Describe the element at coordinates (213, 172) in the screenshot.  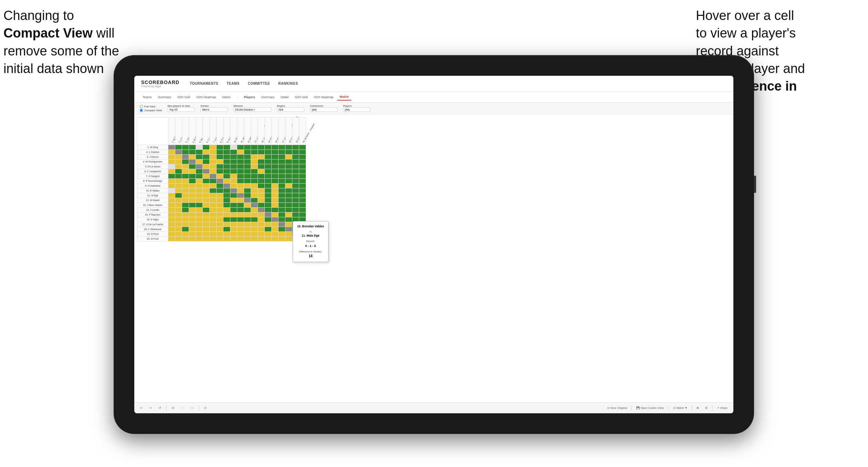
I see `matrix-cell-r5-c6` at that location.